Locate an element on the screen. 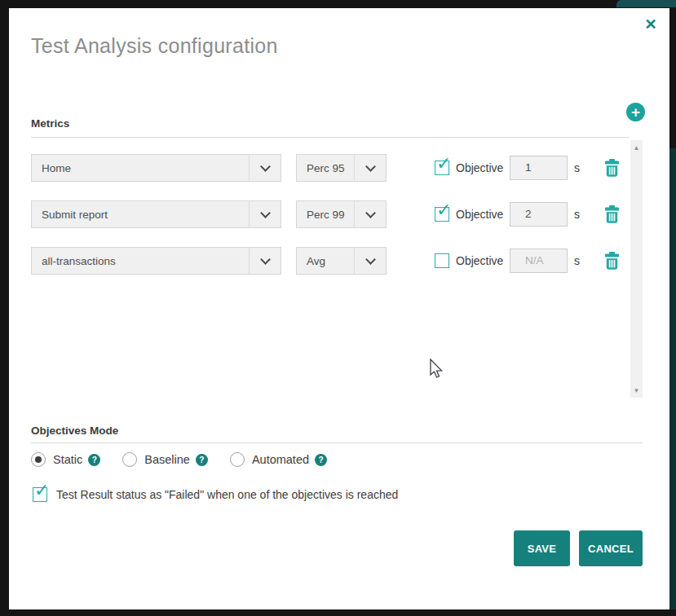  metric-select: Submit report is located at coordinates (157, 214).